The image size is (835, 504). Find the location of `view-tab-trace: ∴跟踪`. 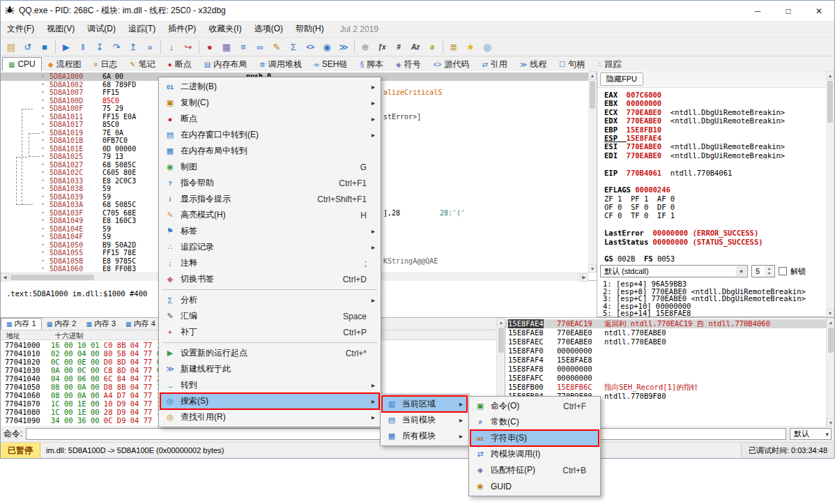

view-tab-trace: ∴跟踪 is located at coordinates (609, 64).